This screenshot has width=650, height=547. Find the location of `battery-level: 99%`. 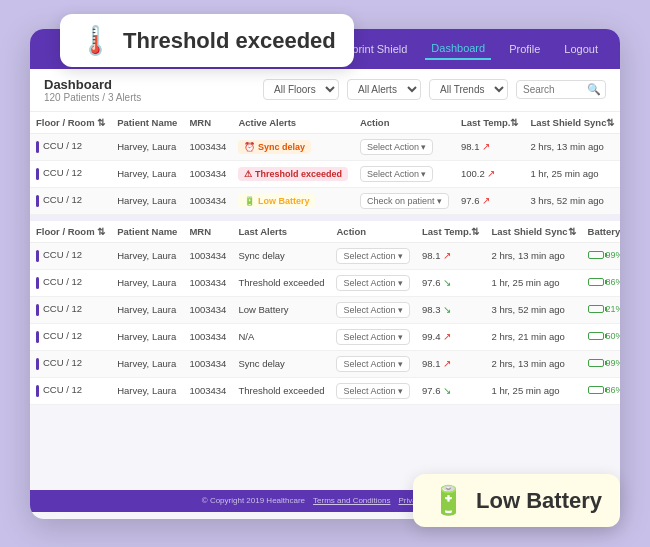

battery-level: 99% is located at coordinates (604, 363).